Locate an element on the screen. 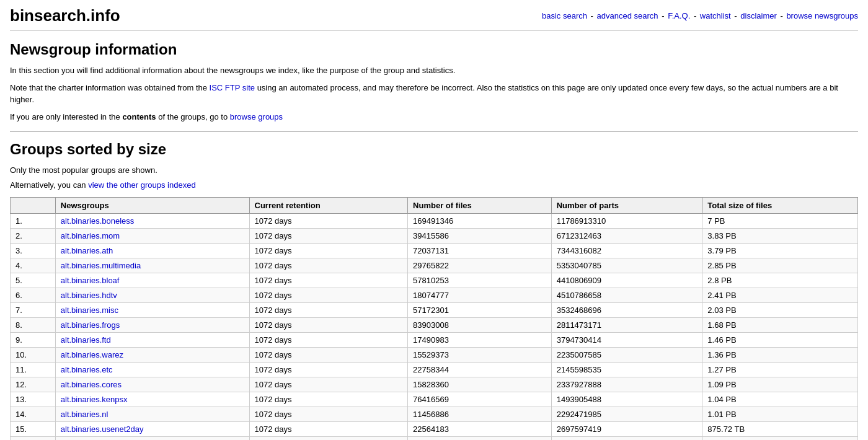  nav-basic-search: basic search is located at coordinates (564, 16).